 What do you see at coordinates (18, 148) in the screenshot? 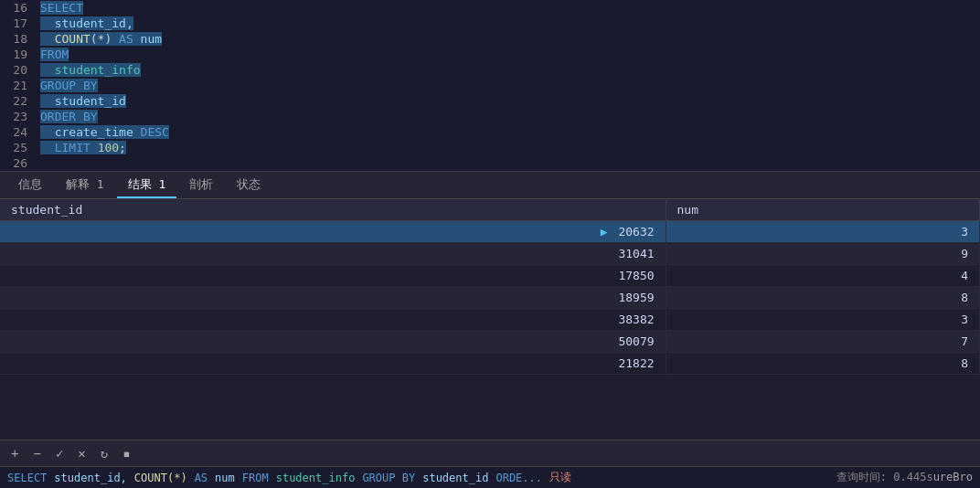
I see `line-number: 25` at bounding box center [18, 148].